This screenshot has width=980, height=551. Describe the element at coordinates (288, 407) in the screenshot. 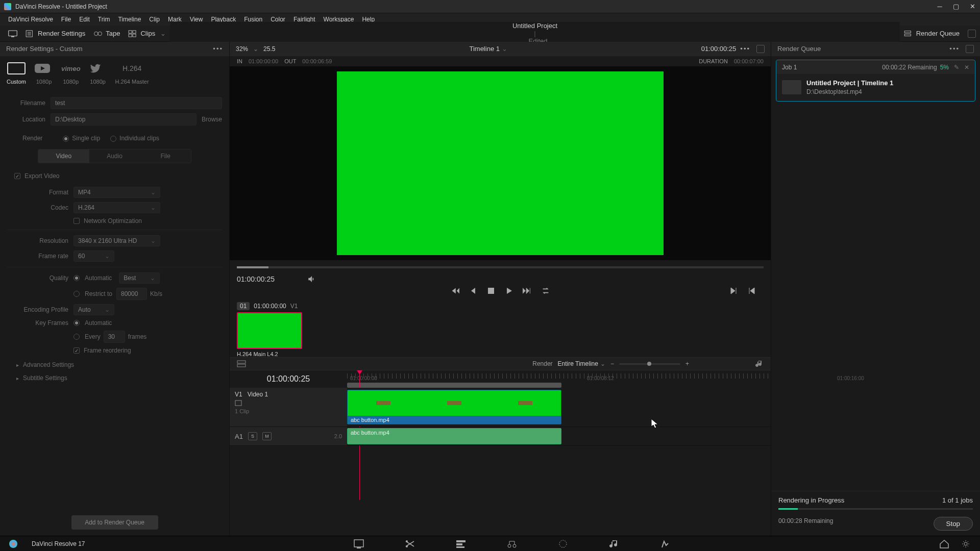

I see `track-v1-head: V1Video 1 1 Clip` at that location.